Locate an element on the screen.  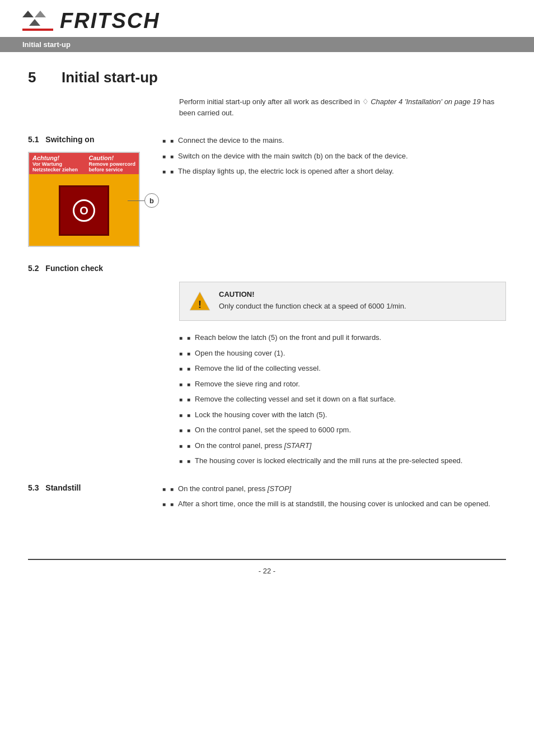
bullet-text: The display lights up, the electric lock… is located at coordinates (286, 171).